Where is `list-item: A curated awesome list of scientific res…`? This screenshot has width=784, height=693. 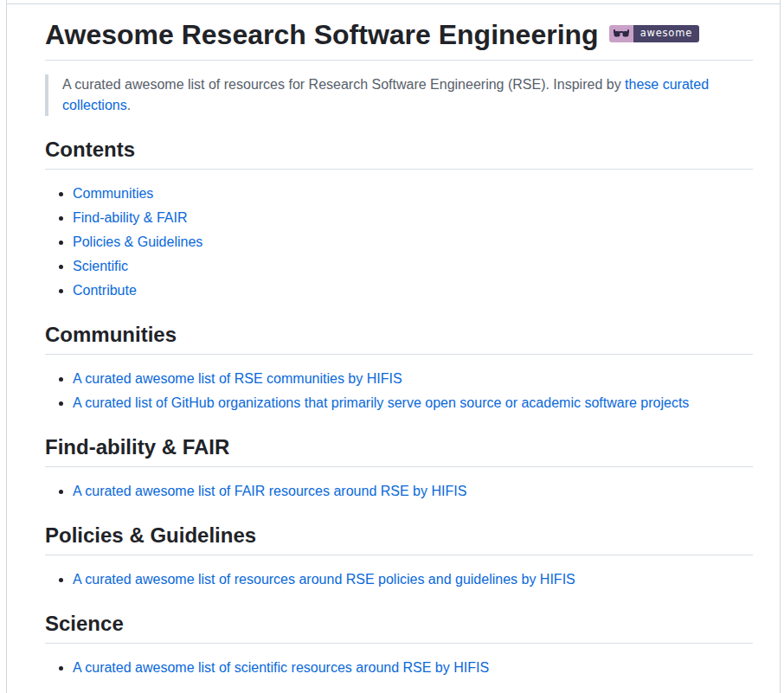
list-item: A curated awesome list of scientific res… is located at coordinates (413, 668).